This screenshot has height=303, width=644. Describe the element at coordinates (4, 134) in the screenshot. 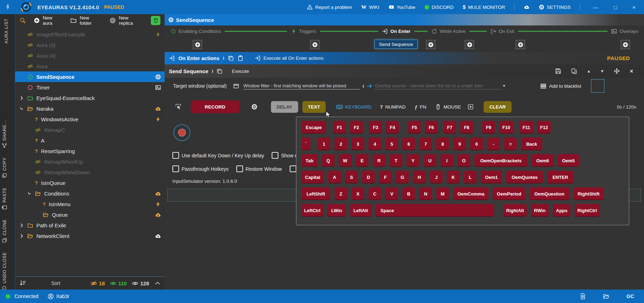

I see `rail-share-button: SHARE...` at that location.